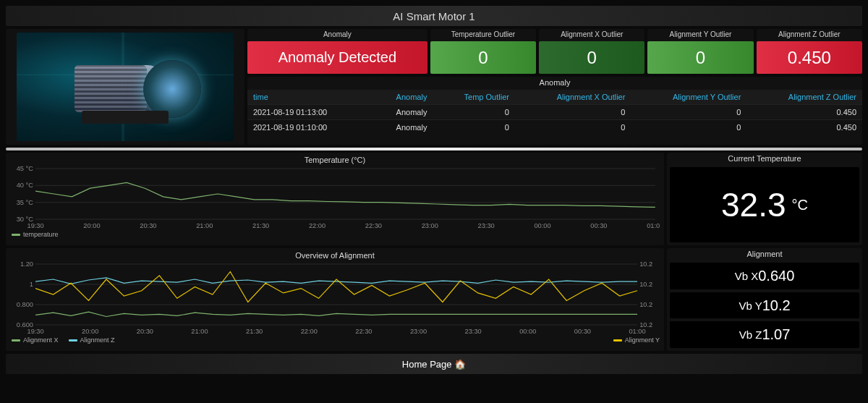  What do you see at coordinates (555, 113) in the screenshot?
I see `table-row: 2021-08-19 01:13:00Anomaly0000.450` at bounding box center [555, 113].